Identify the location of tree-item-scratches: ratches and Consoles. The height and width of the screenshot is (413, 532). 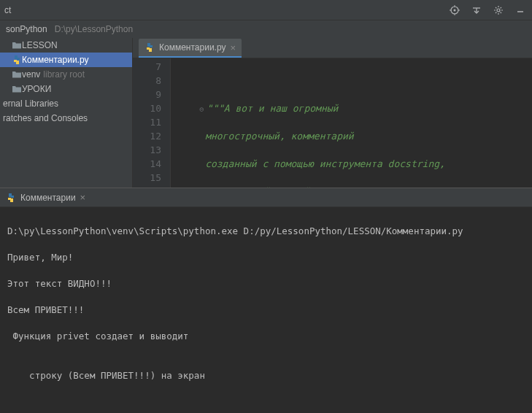
(66, 118).